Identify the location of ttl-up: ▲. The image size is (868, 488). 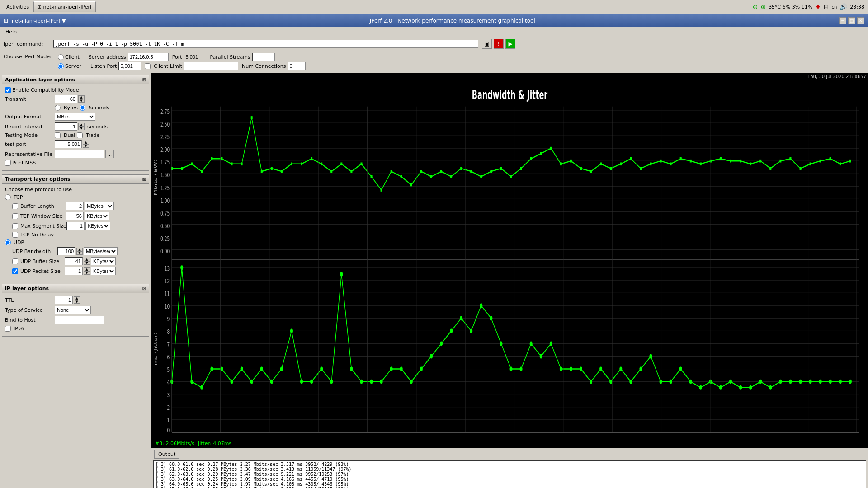
(77, 298).